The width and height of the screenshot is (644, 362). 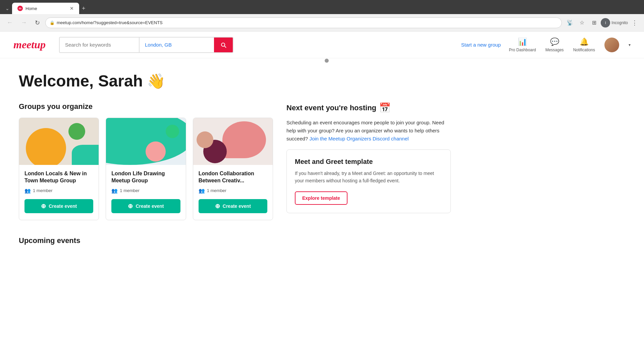 What do you see at coordinates (146, 169) in the screenshot?
I see `groups-grid: London Locals & New in Town Meetup Group…` at bounding box center [146, 169].